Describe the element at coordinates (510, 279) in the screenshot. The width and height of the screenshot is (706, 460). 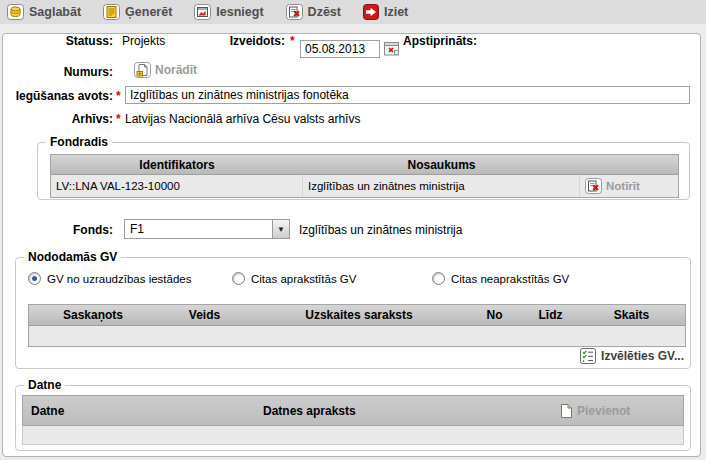
I see `radio-gv-undescribed-label: Citas neaprakstītās GV` at that location.